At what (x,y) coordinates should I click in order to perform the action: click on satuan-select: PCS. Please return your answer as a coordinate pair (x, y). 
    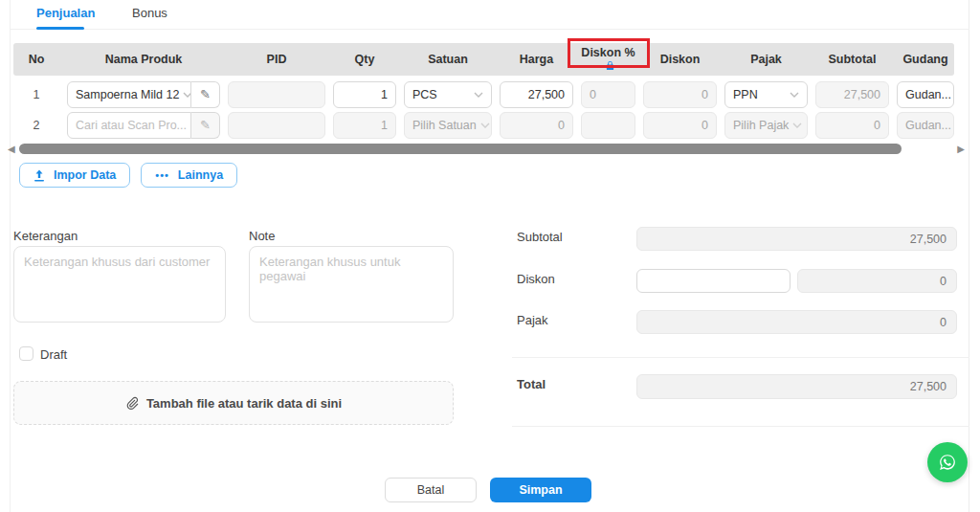
    Looking at the image, I should click on (448, 95).